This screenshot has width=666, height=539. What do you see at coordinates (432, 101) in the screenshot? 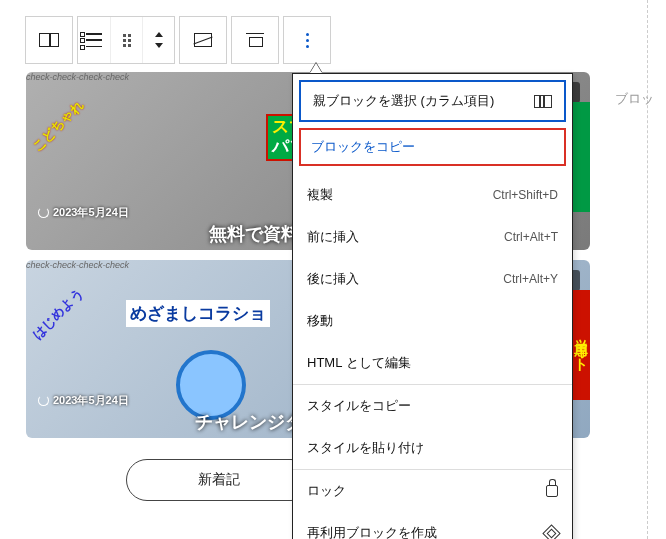
I see `select-parent-block: 親ブロックを選択 (カラム項目)` at bounding box center [432, 101].